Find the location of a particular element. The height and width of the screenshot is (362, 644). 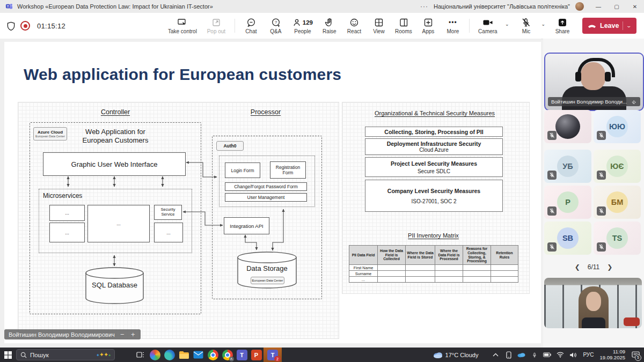

leave-button: Leave ⌄ is located at coordinates (610, 26).